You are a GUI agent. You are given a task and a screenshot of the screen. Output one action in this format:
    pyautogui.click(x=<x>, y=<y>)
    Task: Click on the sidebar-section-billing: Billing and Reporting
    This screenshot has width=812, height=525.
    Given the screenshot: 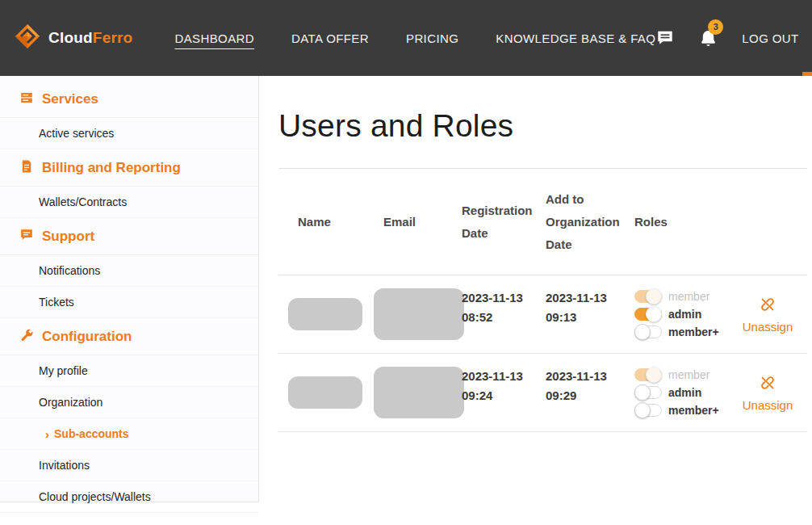 What is the action you would take?
    pyautogui.click(x=129, y=168)
    